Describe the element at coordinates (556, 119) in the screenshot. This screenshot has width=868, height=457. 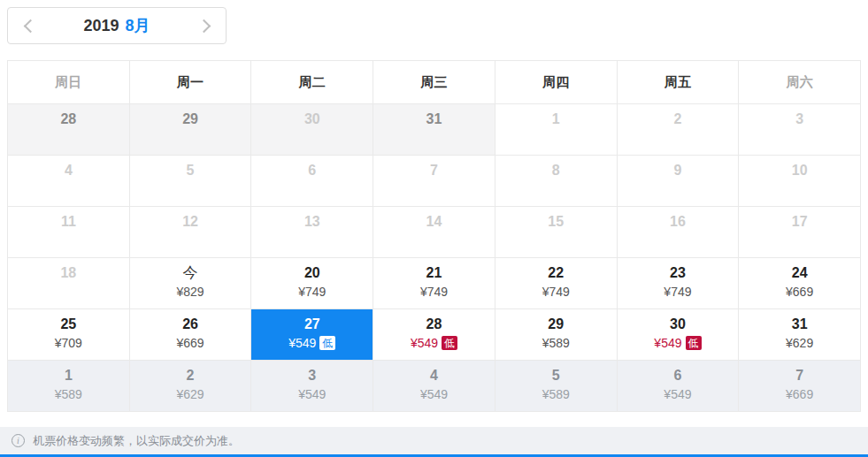
I see `day-number: 1` at that location.